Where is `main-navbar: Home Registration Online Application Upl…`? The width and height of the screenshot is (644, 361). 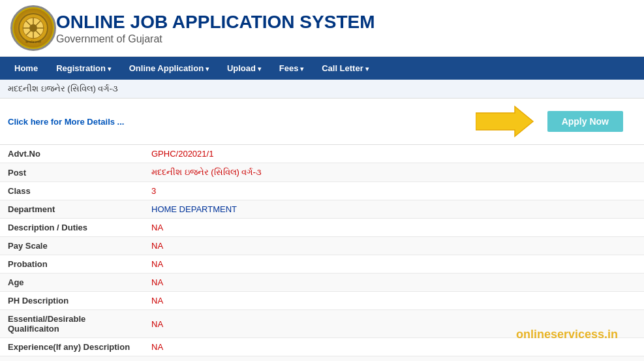
main-navbar: Home Registration Online Application Upl… is located at coordinates (322, 68).